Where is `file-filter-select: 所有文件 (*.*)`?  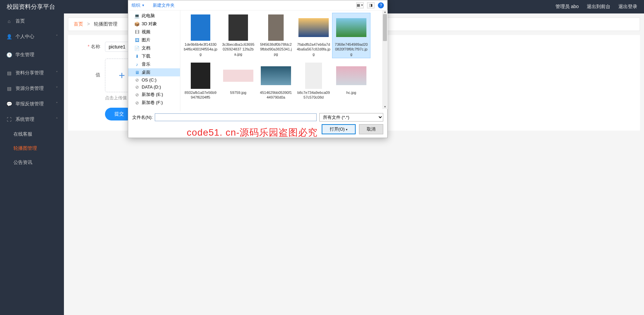
file-filter-select: 所有文件 (*.*) is located at coordinates (351, 117).